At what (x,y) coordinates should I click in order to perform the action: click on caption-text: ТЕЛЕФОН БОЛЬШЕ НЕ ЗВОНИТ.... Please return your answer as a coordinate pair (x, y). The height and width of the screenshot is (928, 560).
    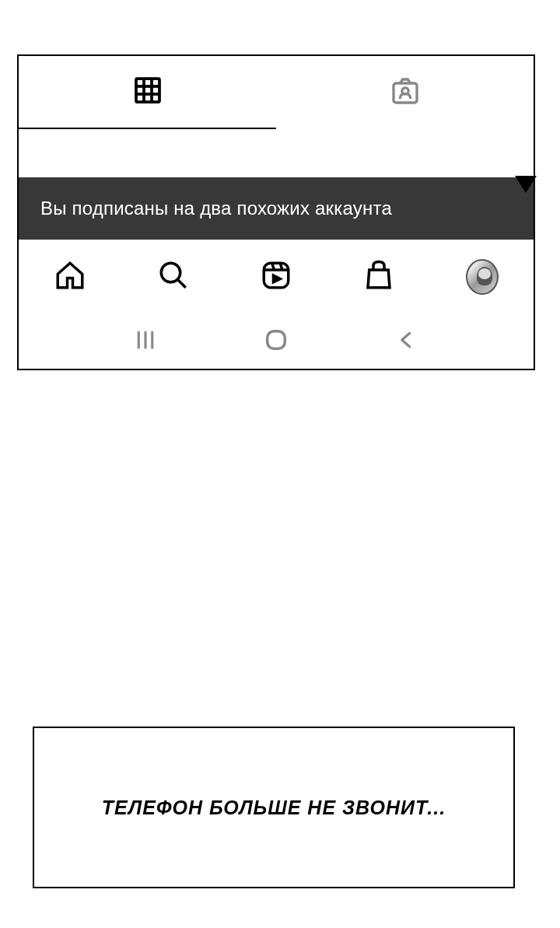
    Looking at the image, I should click on (274, 807).